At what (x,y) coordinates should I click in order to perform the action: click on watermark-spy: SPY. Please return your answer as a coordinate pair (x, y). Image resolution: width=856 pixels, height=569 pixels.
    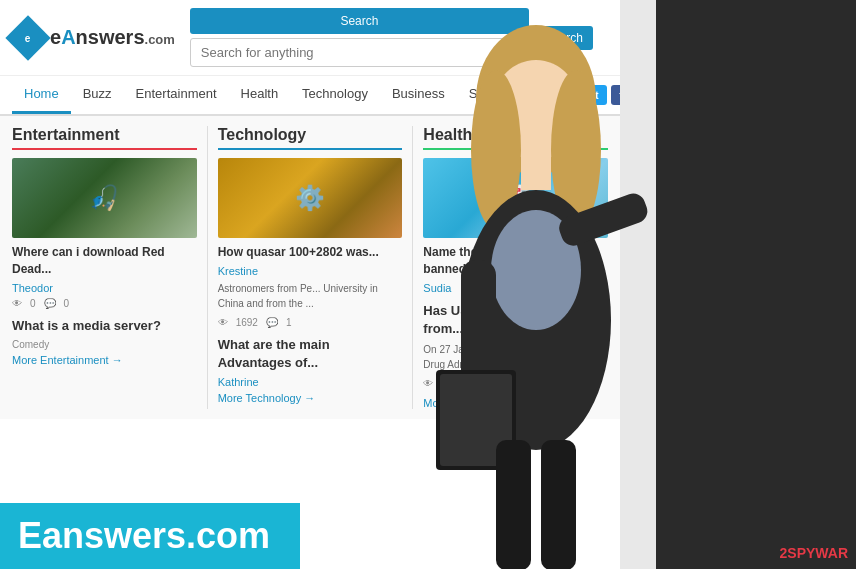
    Looking at the image, I should click on (801, 553).